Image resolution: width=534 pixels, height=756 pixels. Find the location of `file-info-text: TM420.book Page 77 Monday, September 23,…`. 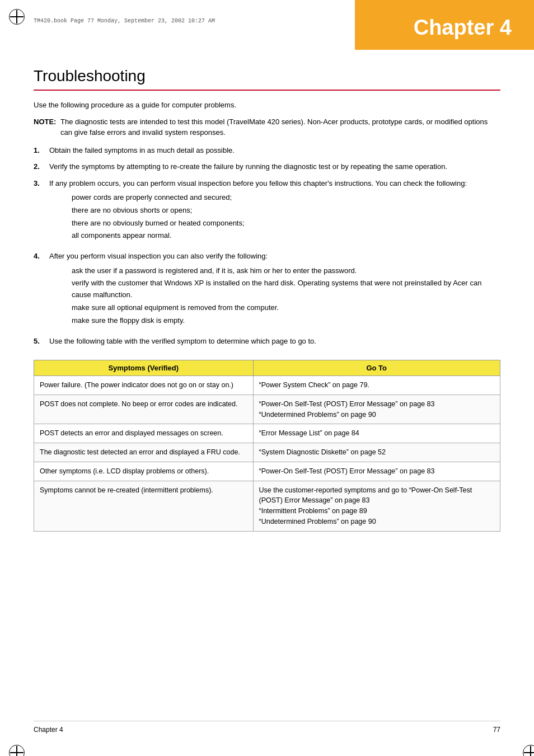

file-info-text: TM420.book Page 77 Monday, September 23,… is located at coordinates (124, 21).